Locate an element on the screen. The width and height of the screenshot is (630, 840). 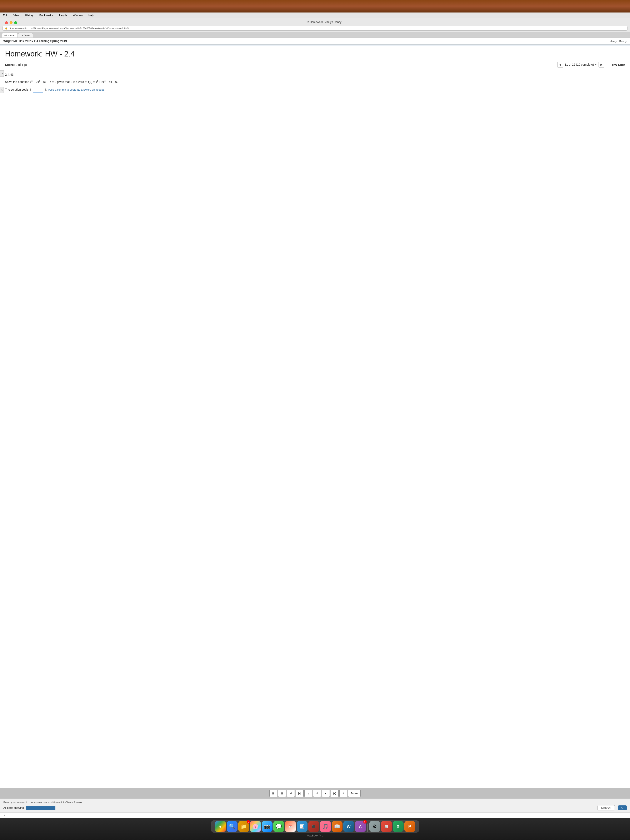
bottom-controls: All parts showing Clear All C is located at coordinates (315, 808).